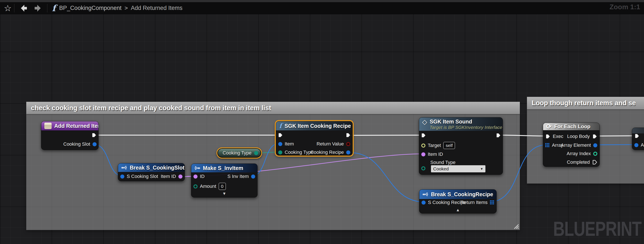 The width and height of the screenshot is (644, 244). What do you see at coordinates (273, 108) in the screenshot?
I see `comment-header: check cooking slot item recipe and play …` at bounding box center [273, 108].